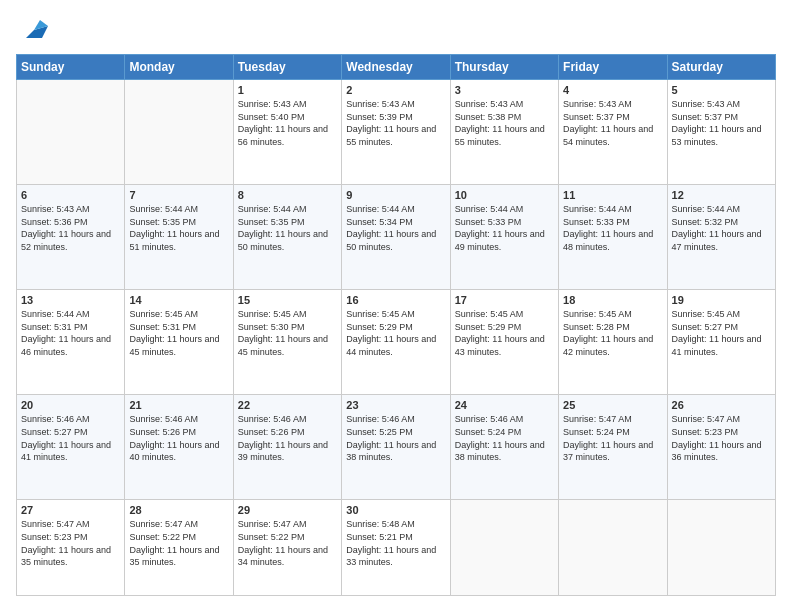 The width and height of the screenshot is (792, 612). I want to click on day-info: Sunrise: 5:44 AM Sunset: 5:34 PM Dayligh…, so click(396, 228).